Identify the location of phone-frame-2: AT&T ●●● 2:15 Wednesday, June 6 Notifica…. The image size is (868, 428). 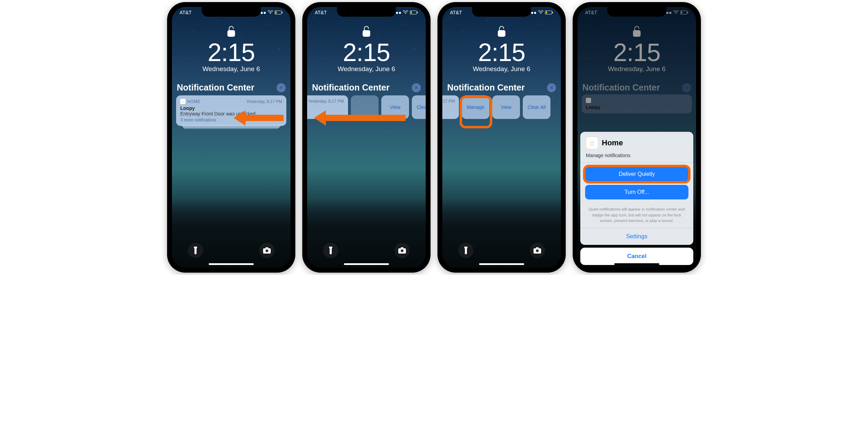
(366, 137).